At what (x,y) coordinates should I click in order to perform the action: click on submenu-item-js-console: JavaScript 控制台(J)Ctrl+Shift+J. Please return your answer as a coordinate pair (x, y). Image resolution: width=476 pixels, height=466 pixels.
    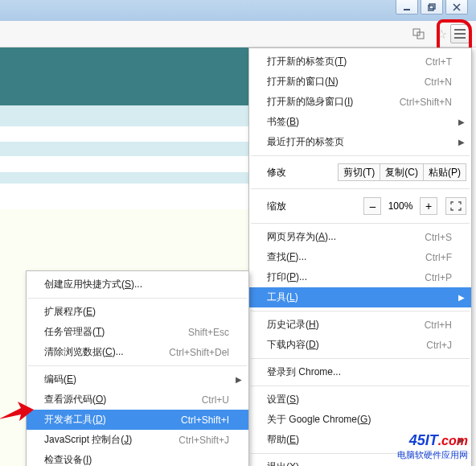
    Looking at the image, I should click on (137, 439).